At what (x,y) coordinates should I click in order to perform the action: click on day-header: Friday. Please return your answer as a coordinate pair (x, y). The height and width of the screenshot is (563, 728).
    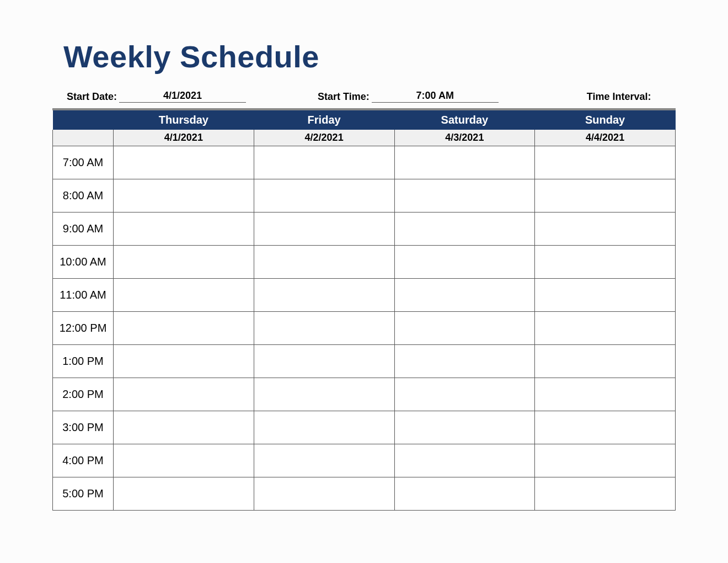
    Looking at the image, I should click on (324, 120).